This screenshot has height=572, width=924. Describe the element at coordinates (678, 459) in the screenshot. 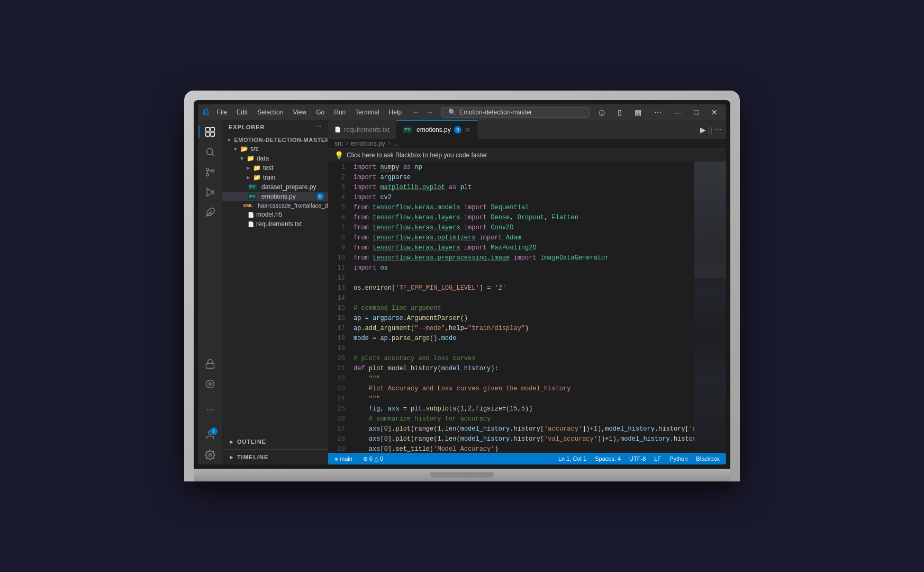

I see `language-text: Python` at that location.